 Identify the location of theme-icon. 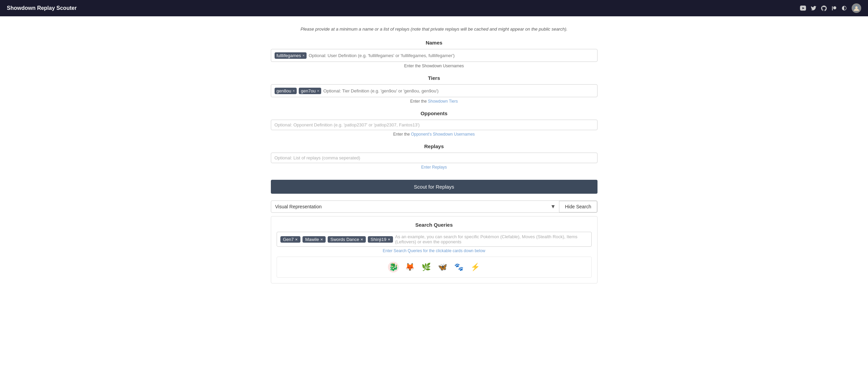
(844, 8).